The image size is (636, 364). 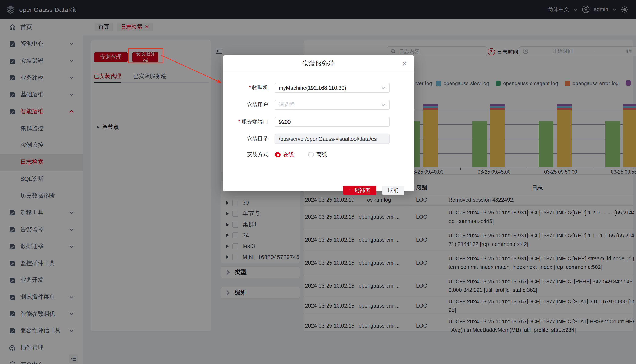 I want to click on cancel-button: 取消, so click(x=393, y=190).